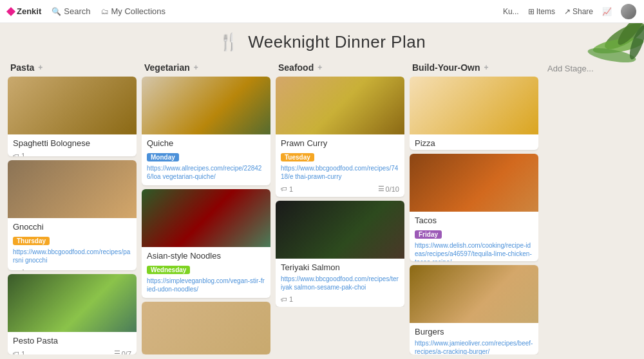 The image size is (644, 359). I want to click on search-nav-item: 🔍 Search, so click(71, 12).